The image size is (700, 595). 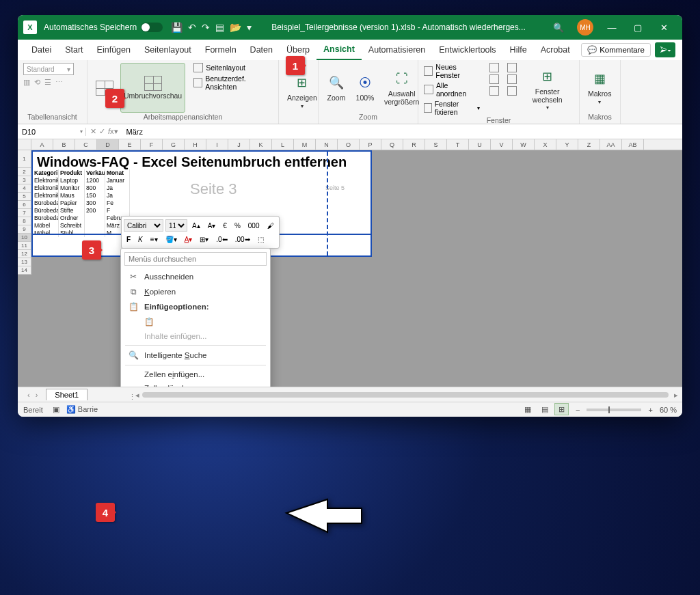 What do you see at coordinates (238, 225) in the screenshot?
I see `percent-icon: %` at bounding box center [238, 225].